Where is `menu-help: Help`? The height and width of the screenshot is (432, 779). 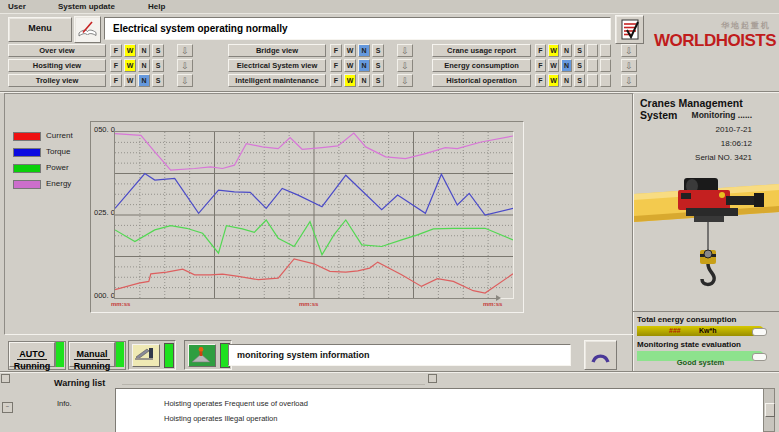
menu-help: Help is located at coordinates (156, 6).